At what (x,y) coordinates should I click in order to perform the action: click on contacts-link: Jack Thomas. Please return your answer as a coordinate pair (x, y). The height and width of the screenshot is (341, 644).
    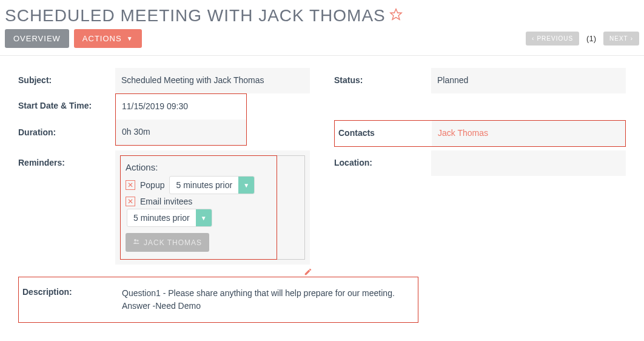
    Looking at the image, I should click on (529, 133).